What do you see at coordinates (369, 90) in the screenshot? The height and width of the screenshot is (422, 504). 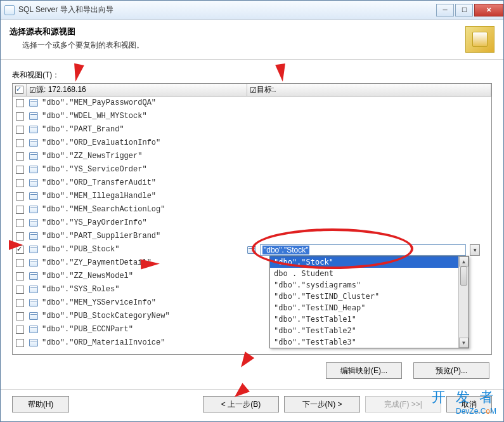 I see `header-destination: ☑ 目标:.` at bounding box center [369, 90].